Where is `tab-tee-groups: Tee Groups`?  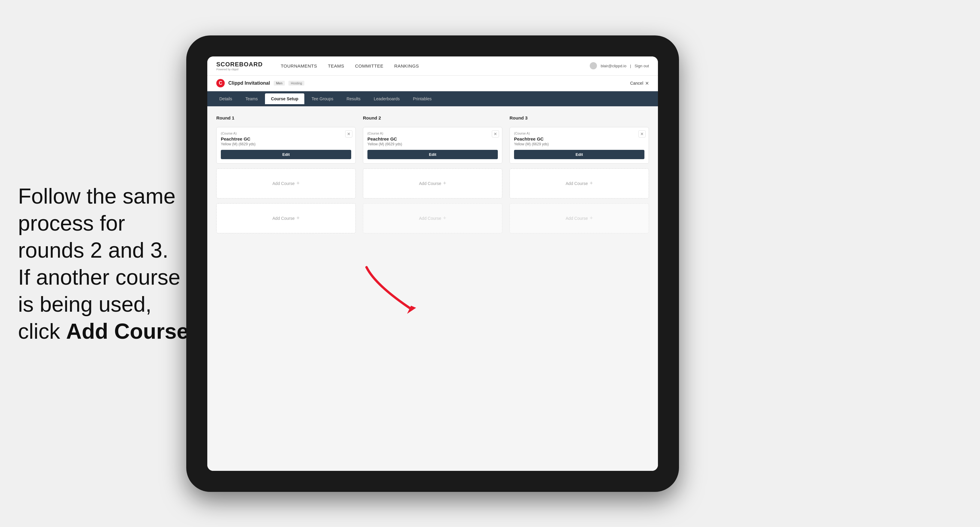 tab-tee-groups: Tee Groups is located at coordinates (323, 99).